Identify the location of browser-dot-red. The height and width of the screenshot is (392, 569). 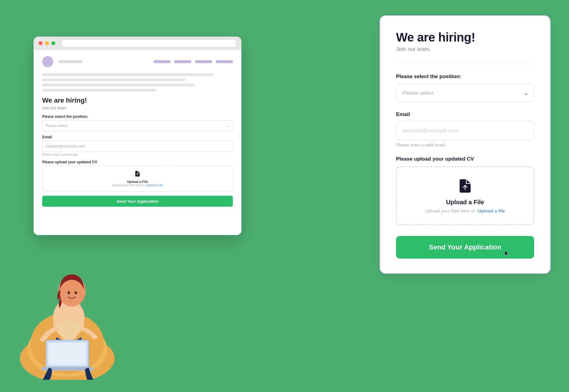
(40, 43).